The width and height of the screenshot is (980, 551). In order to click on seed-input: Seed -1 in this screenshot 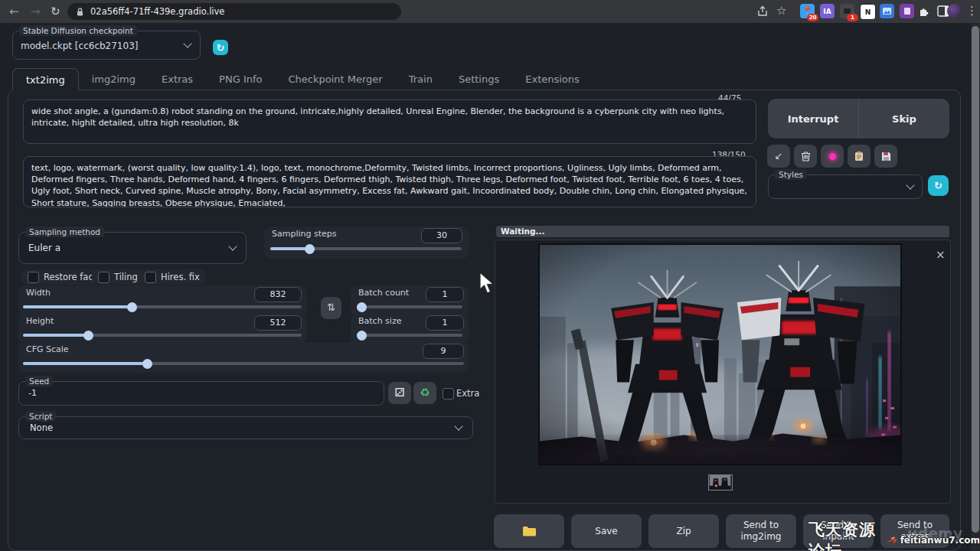, I will do `click(201, 393)`.